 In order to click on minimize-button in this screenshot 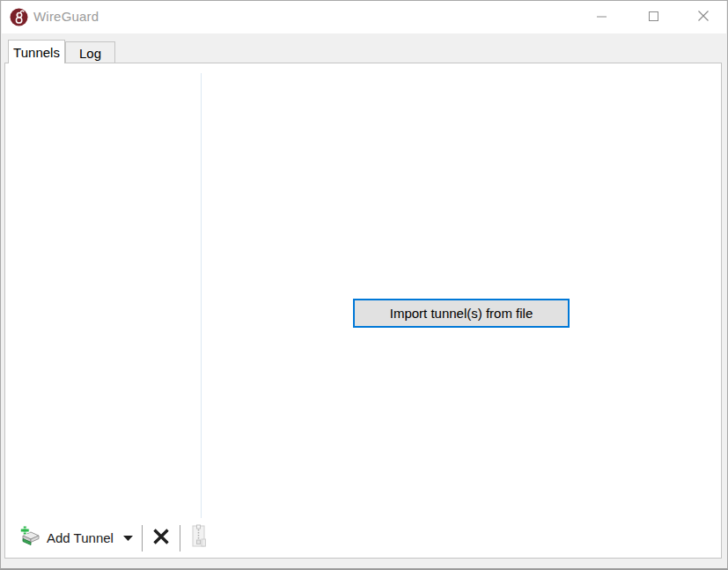, I will do `click(601, 18)`.